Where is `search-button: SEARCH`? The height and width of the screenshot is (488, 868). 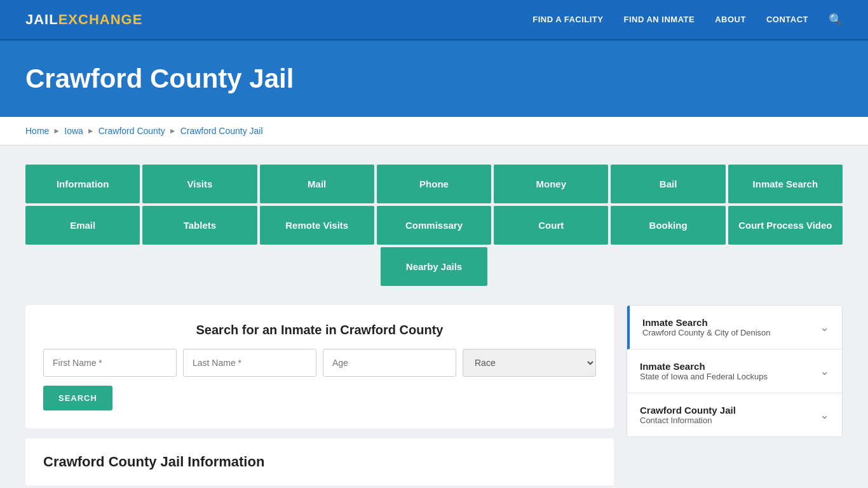
search-button: SEARCH is located at coordinates (78, 398).